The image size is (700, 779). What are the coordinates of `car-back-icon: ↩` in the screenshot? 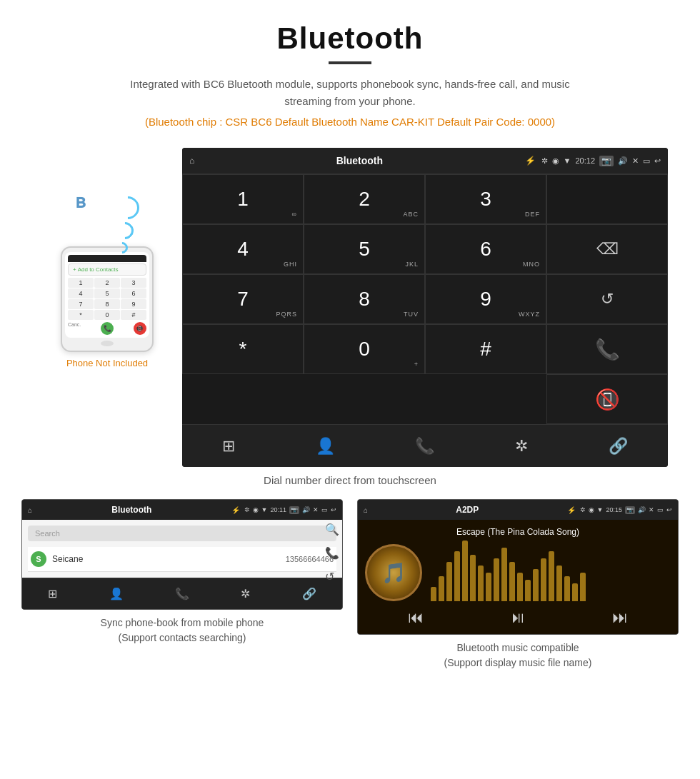 It's located at (657, 161).